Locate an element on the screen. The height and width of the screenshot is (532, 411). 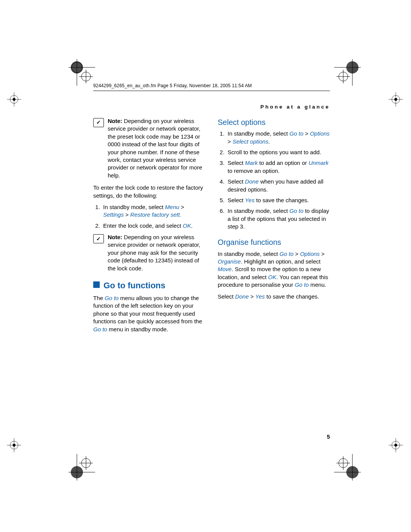
list-item: Select Done when you have added all desi… is located at coordinates (278, 186).